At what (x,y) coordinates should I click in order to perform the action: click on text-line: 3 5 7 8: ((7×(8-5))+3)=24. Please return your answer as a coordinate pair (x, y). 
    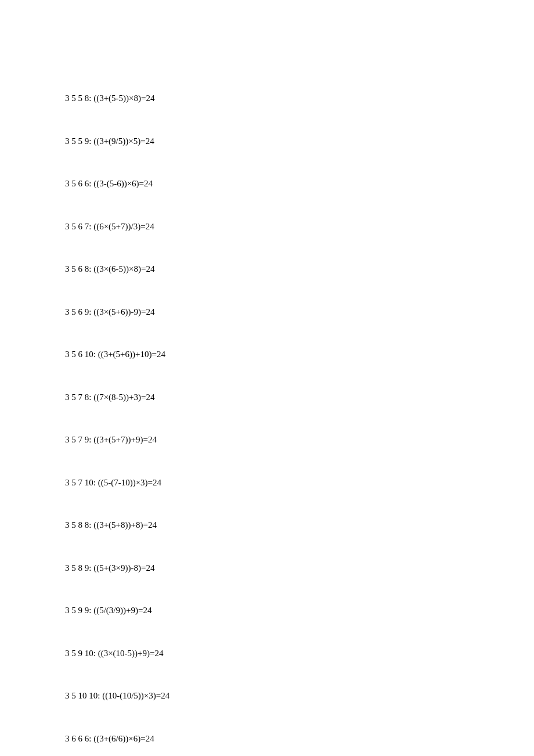
    Looking at the image, I should click on (282, 397).